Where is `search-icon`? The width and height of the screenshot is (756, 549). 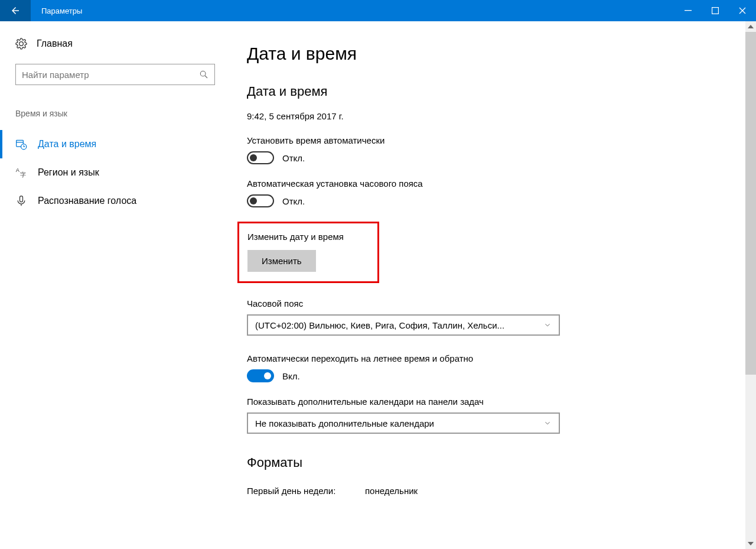 search-icon is located at coordinates (204, 74).